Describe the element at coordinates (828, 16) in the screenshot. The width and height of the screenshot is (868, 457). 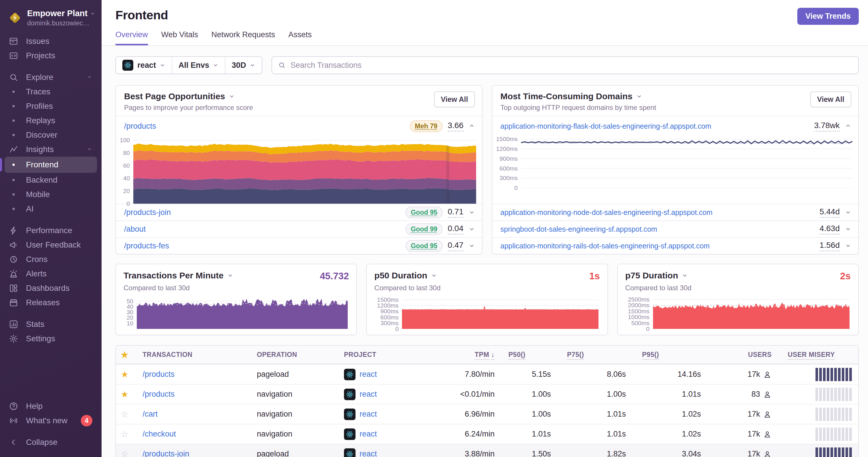
I see `view-trends-button: View Trends` at that location.